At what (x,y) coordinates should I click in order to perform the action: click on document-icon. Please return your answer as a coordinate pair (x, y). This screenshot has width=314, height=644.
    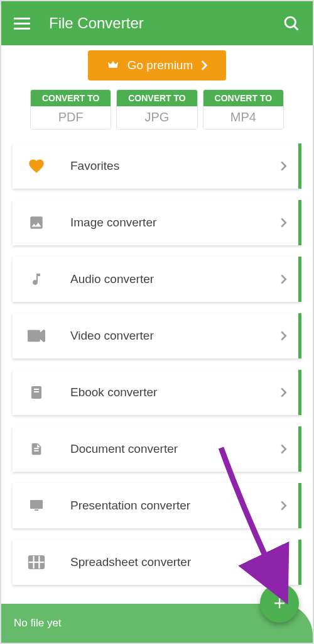
    Looking at the image, I should click on (36, 449).